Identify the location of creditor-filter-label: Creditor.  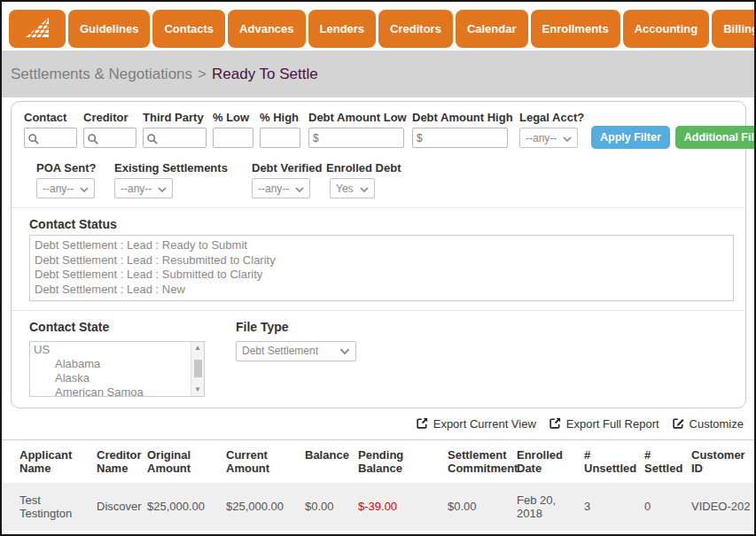
(111, 117).